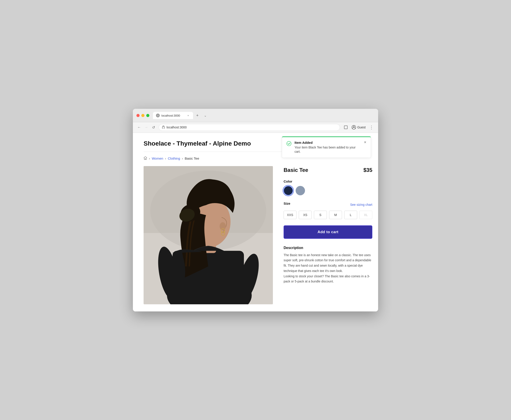 This screenshot has height=420, width=511. What do you see at coordinates (305, 215) in the screenshot?
I see `size-xs: XS` at bounding box center [305, 215].